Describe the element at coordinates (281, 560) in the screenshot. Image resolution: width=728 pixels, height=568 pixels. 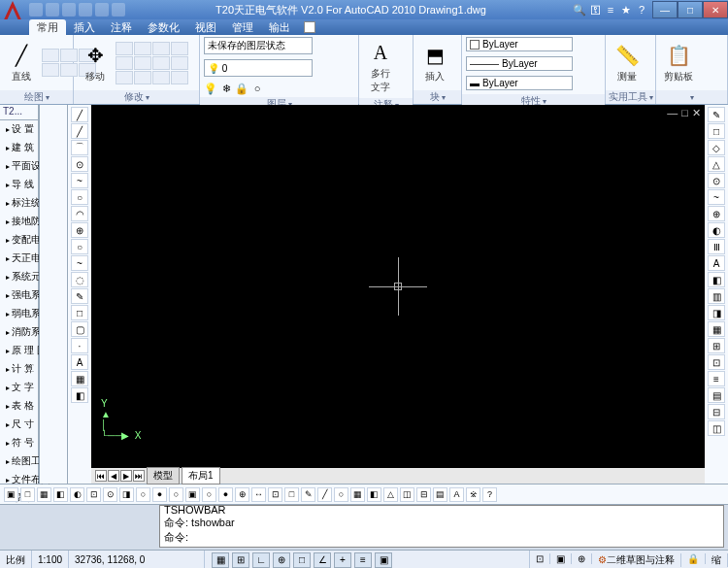
I see `polar-toggle: ⊕` at that location.